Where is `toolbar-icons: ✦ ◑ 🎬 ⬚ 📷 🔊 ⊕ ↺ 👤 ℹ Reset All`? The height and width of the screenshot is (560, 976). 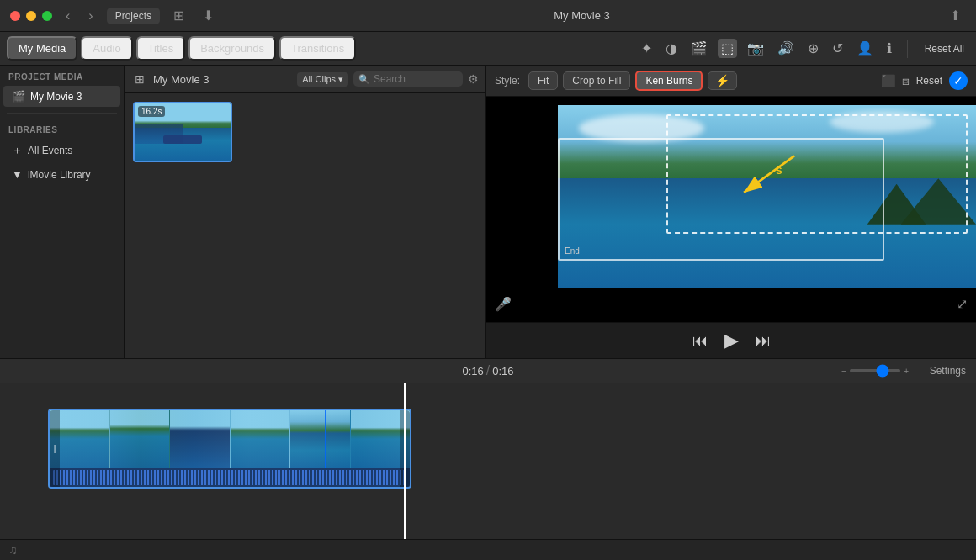
toolbar-icons: ✦ ◑ 🎬 ⬚ 📷 🔊 ⊕ ↺ 👤 ℹ Reset All is located at coordinates (804, 49).